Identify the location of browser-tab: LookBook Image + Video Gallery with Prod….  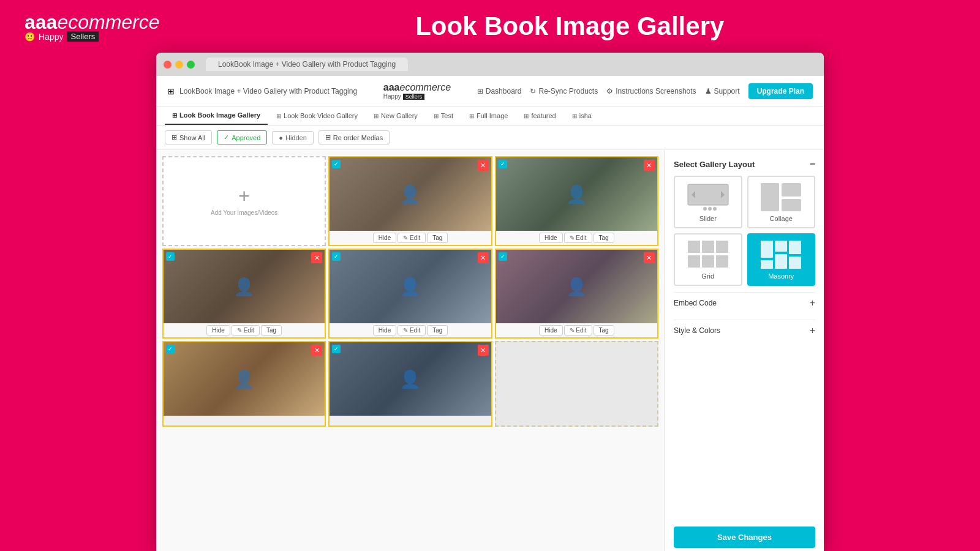
(307, 64).